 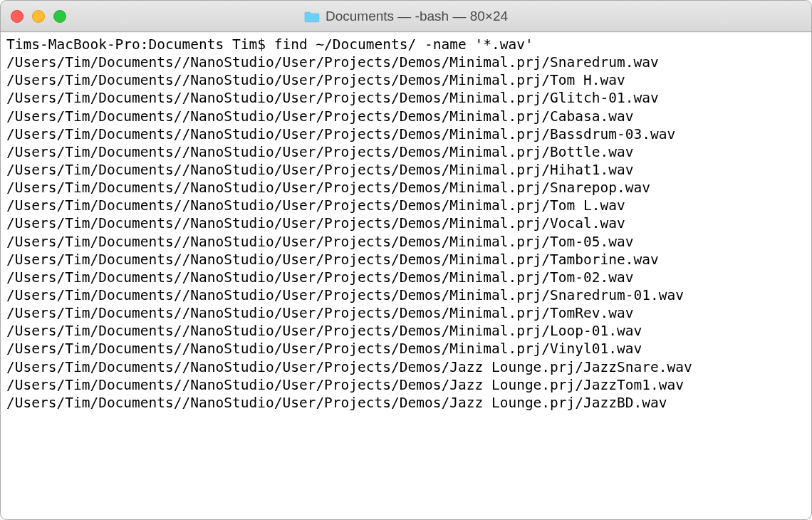 I want to click on close-button, so click(x=17, y=16).